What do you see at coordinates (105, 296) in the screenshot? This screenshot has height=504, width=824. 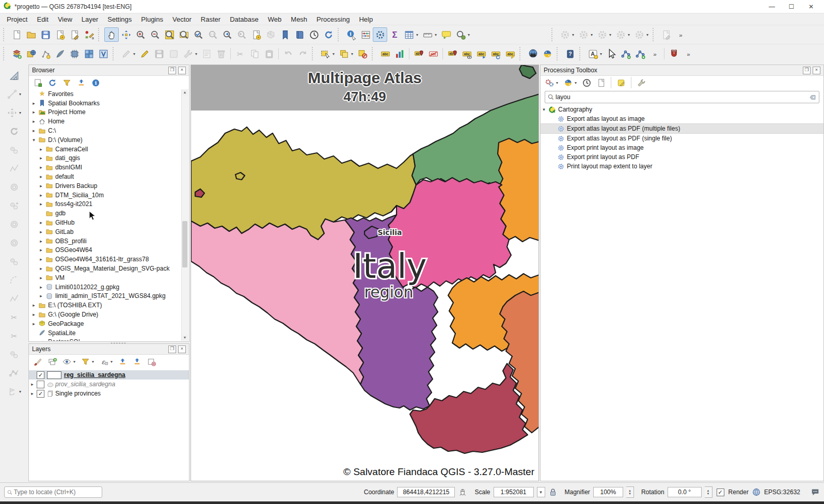 I see `browser-item-limiti-admin-istat-2021-wgs84-gpkg: ▸limiti_admin_ISTAT_2021_WGS84.gpkg` at bounding box center [105, 296].